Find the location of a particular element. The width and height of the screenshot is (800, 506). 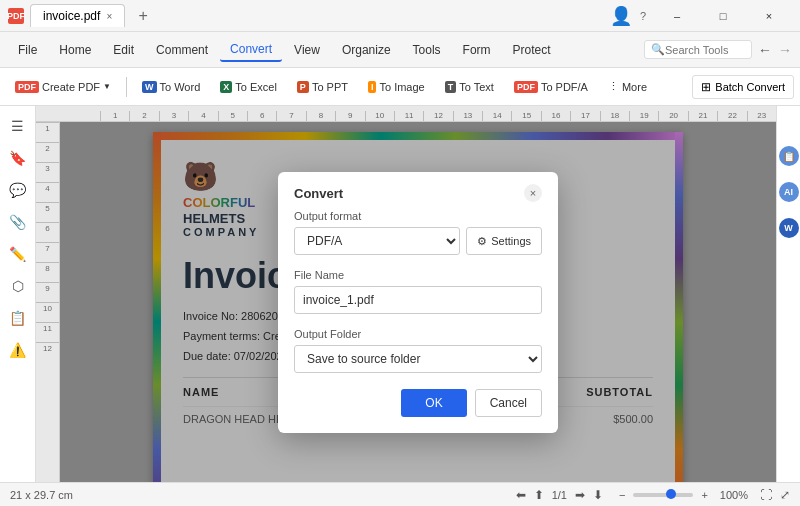

sidebar-menu-button: ☰ is located at coordinates (18, 126).